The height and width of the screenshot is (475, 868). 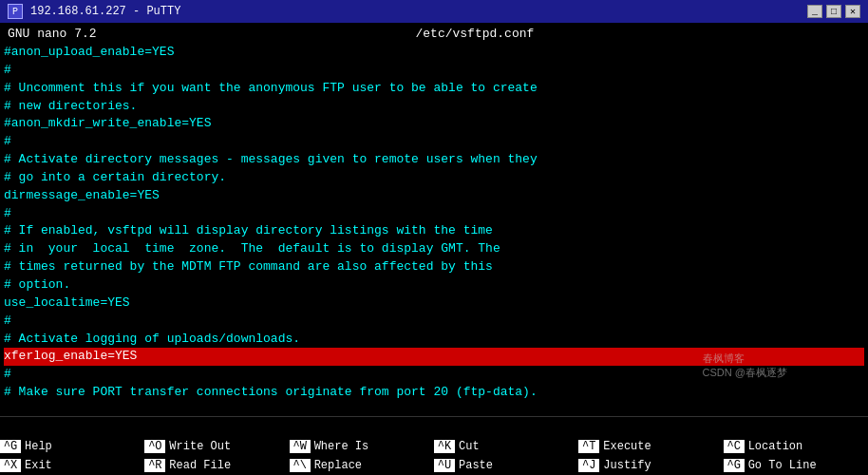 I want to click on close-button: ✕, so click(x=853, y=11).